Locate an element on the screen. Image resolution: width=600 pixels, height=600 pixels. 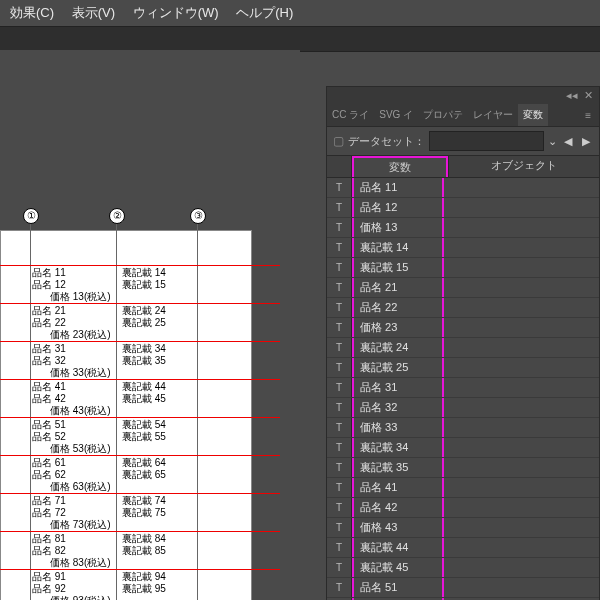
variable-row: T品名 22 is located at coordinates (463, 308).